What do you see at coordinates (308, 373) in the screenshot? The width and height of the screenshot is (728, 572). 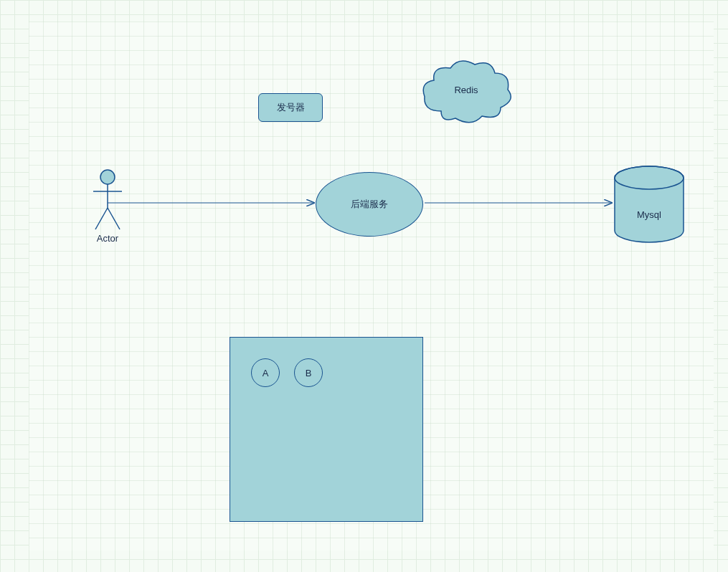 I see `circle-b-node: B` at bounding box center [308, 373].